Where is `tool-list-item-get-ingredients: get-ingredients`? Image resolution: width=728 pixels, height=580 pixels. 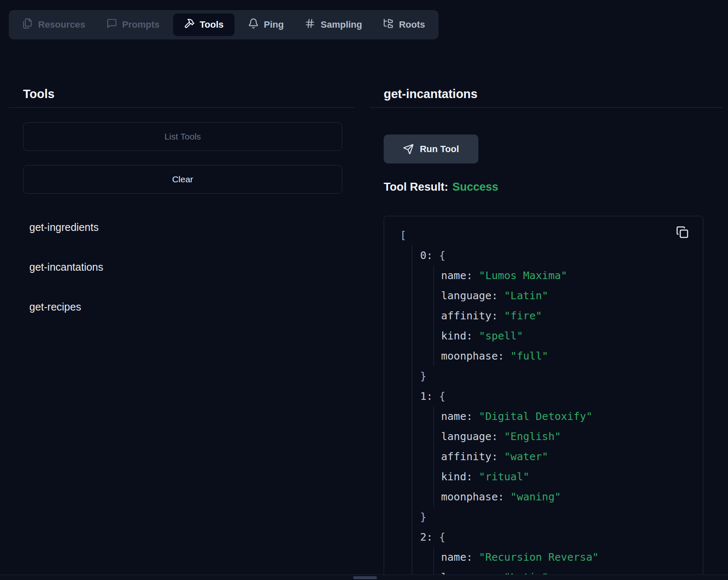
tool-list-item-get-ingredients: get-ingredients is located at coordinates (64, 227).